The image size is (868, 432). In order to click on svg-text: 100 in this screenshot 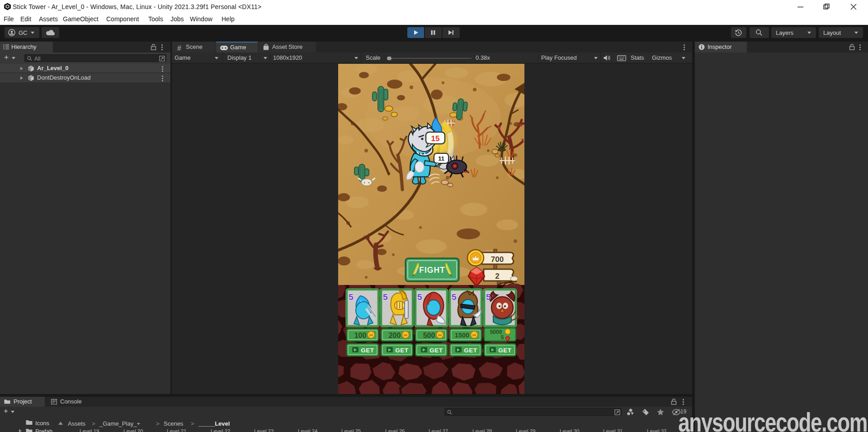, I will do `click(361, 336)`.